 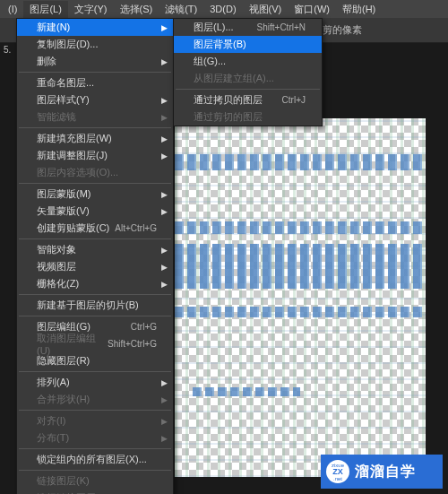 What do you see at coordinates (294, 100) in the screenshot?
I see `menu-item-shortcut: Ctrl+J` at bounding box center [294, 100].